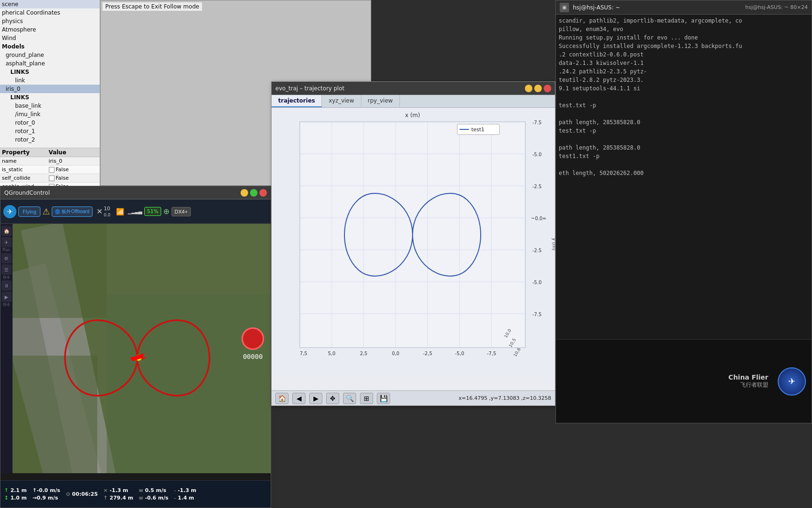  I want to click on prop-val-self-collide: False, so click(73, 178).